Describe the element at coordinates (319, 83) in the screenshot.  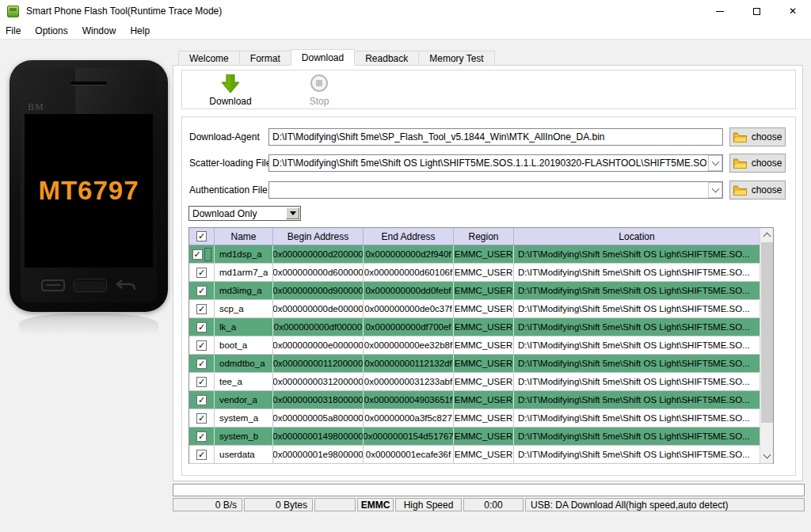
I see `stop-icon` at that location.